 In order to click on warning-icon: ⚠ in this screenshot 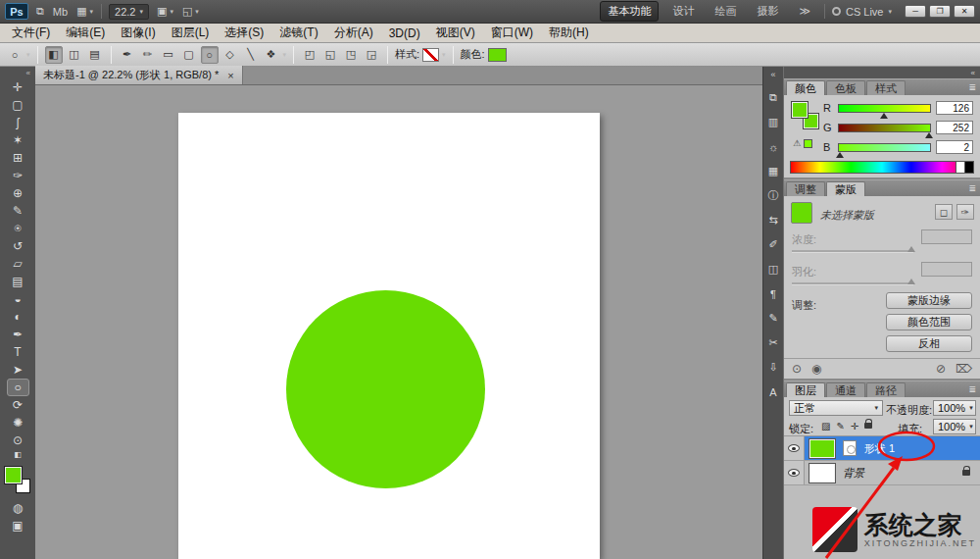, I will do `click(797, 143)`.